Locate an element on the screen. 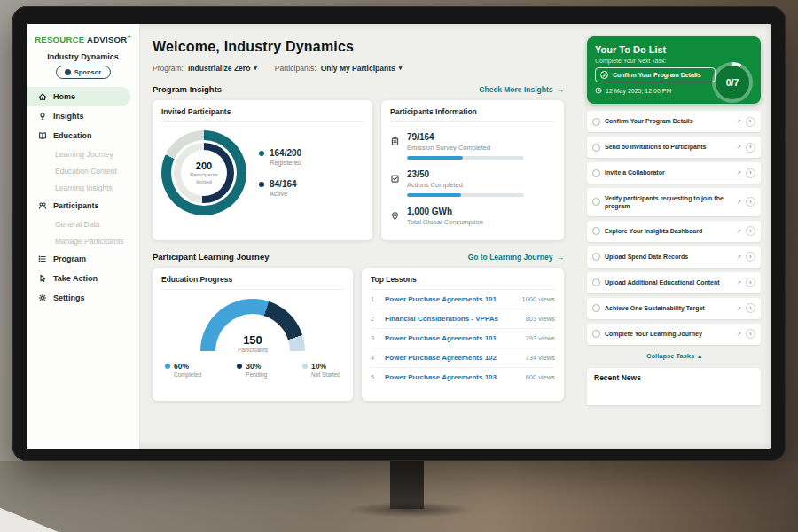  sidebar-item-program: Program is located at coordinates (83, 259).